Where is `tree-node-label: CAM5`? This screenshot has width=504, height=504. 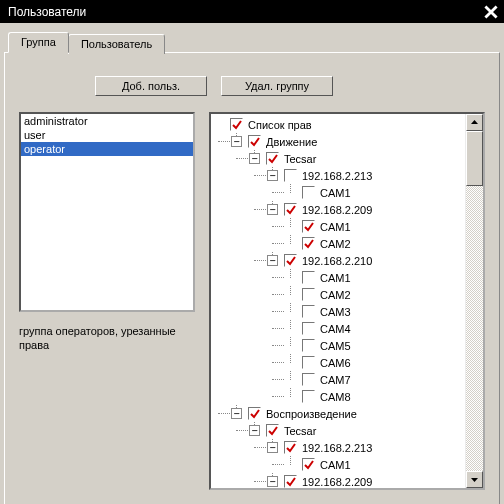 tree-node-label: CAM5 is located at coordinates (336, 346).